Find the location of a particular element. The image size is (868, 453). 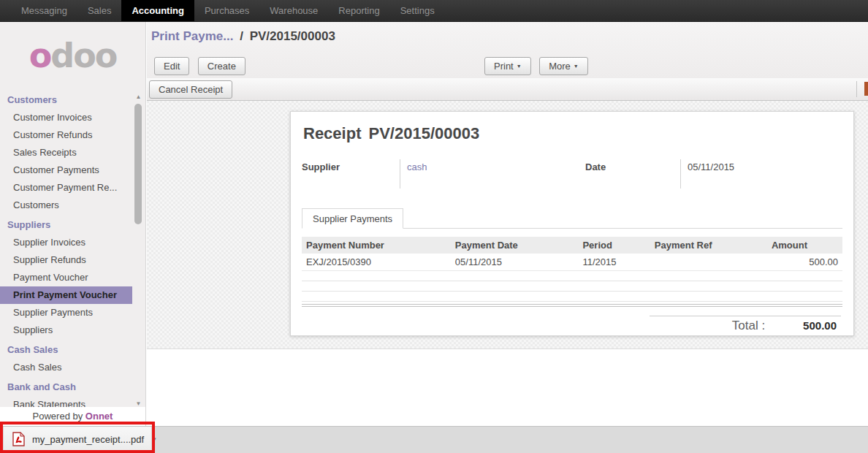

field-row: Supplier cash Date 05/11/2015 is located at coordinates (572, 174).